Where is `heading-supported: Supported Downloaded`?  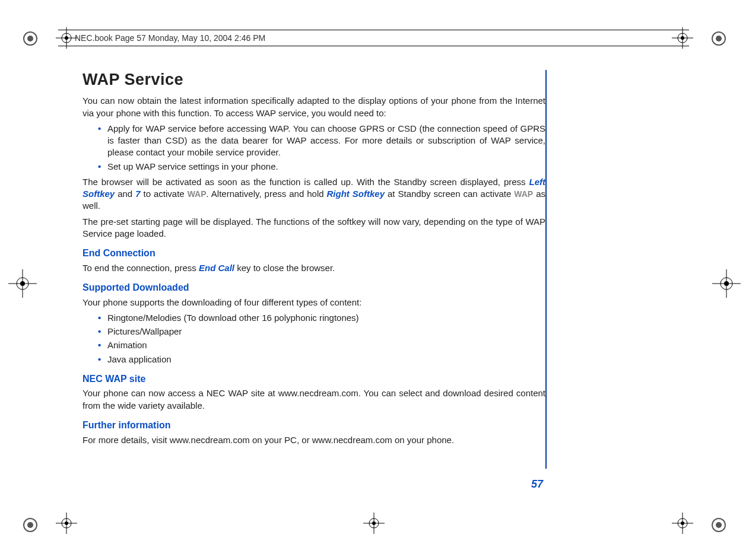 heading-supported: Supported Downloaded is located at coordinates (314, 288).